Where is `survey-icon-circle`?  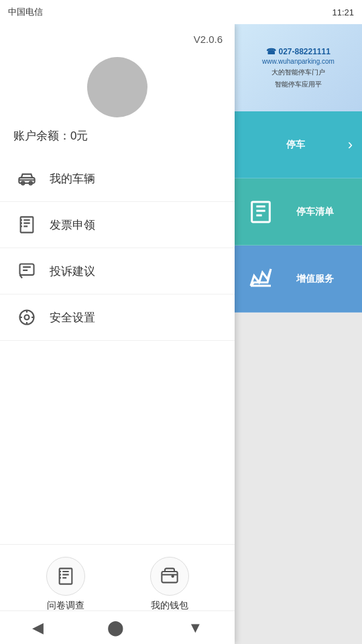 survey-icon-circle is located at coordinates (66, 576).